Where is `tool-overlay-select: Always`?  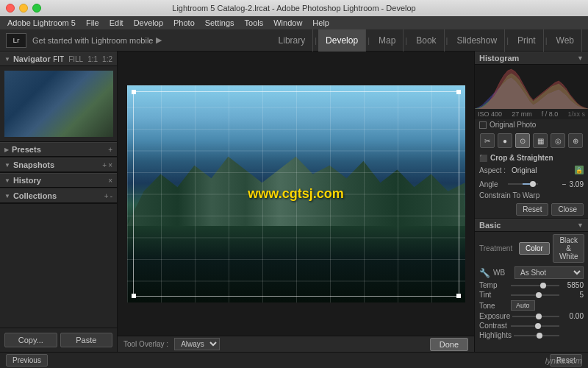 tool-overlay-select: Always is located at coordinates (197, 344).